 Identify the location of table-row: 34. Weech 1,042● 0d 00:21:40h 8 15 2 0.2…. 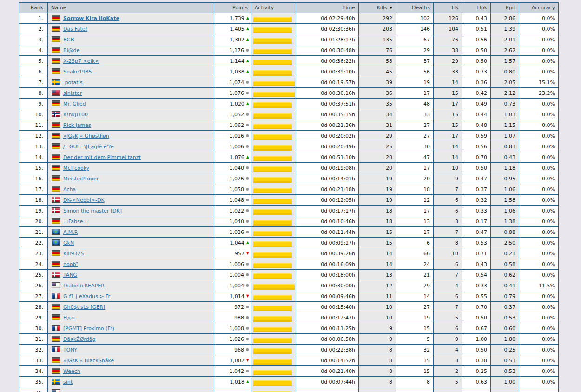
(289, 371).